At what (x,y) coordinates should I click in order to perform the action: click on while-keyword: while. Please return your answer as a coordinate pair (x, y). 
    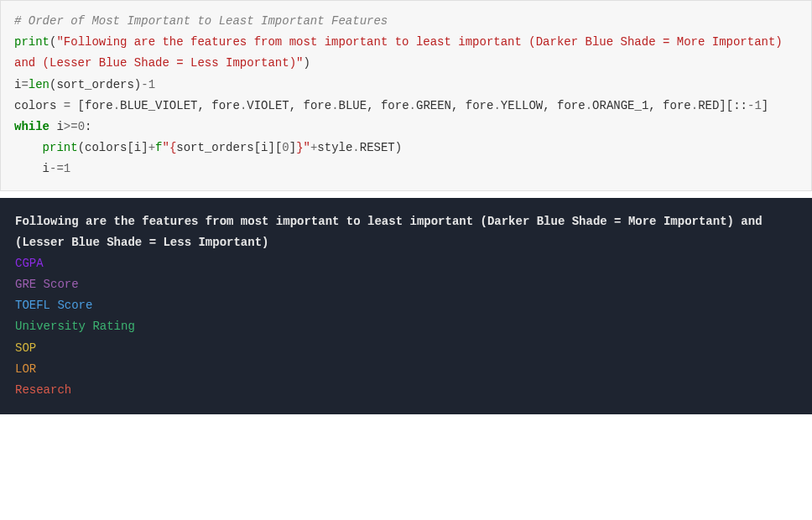
    Looking at the image, I should click on (32, 127).